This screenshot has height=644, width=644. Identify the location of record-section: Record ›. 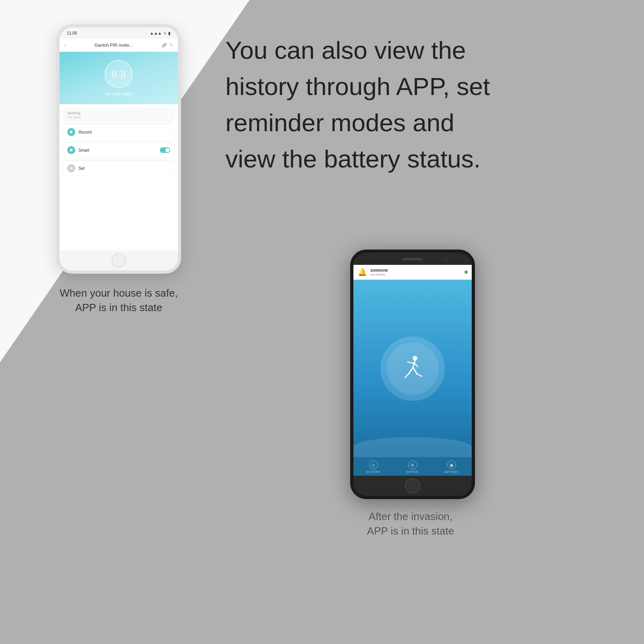
(119, 132).